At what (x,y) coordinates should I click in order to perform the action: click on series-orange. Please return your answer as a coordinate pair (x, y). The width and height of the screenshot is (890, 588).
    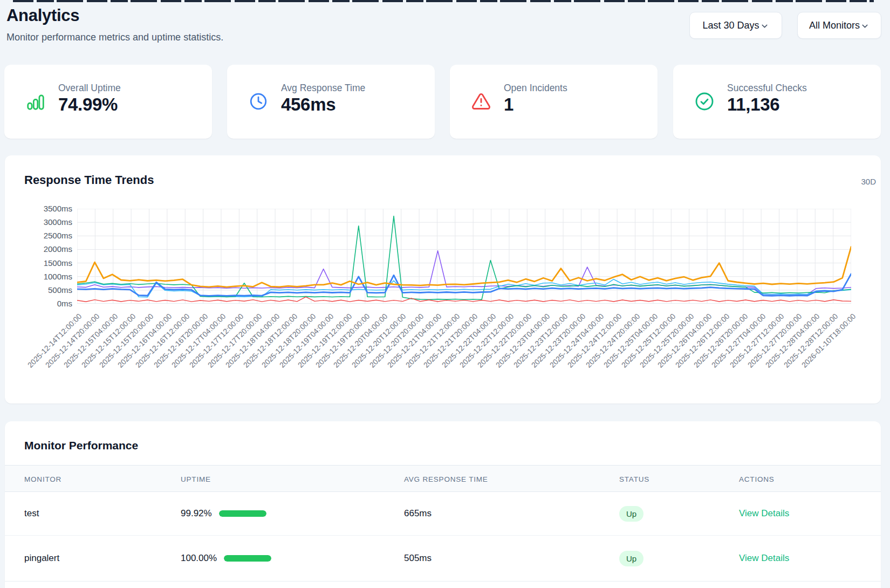
    Looking at the image, I should click on (464, 266).